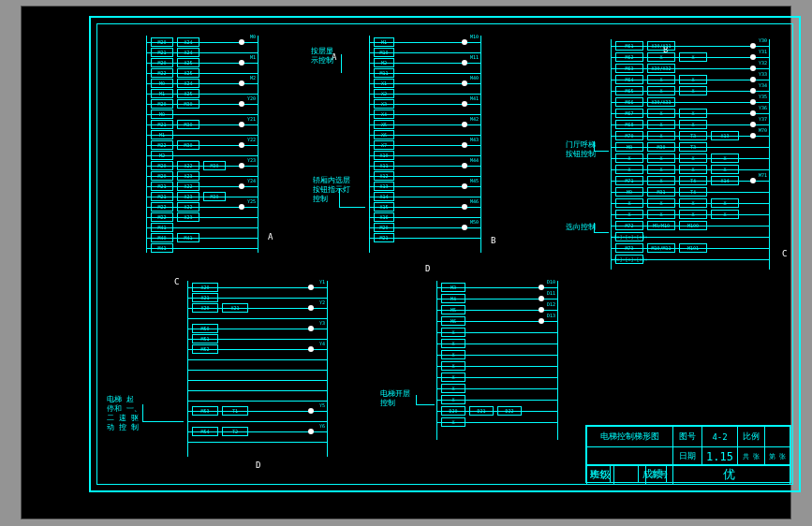 Image resolution: width=812 pixels, height=526 pixels. Describe the element at coordinates (629, 46) in the screenshot. I see `ladder-contact: M61` at that location.